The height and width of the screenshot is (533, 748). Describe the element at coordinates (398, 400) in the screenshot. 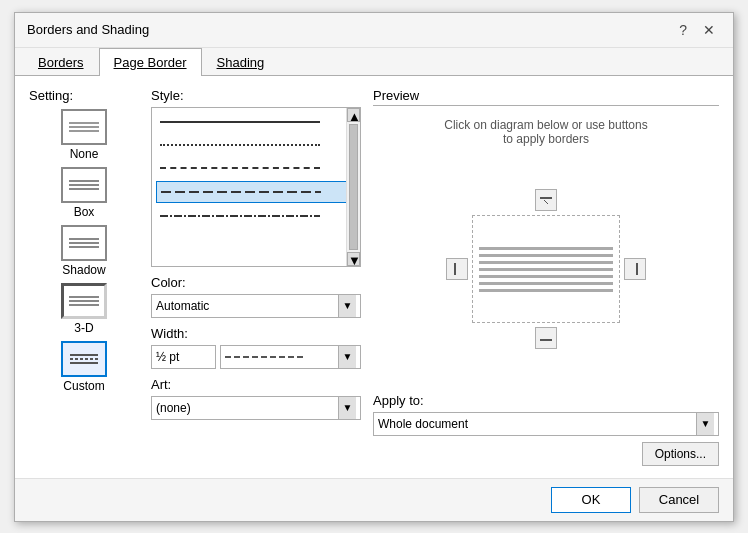

I see `apply-to-label: Apply to:` at that location.